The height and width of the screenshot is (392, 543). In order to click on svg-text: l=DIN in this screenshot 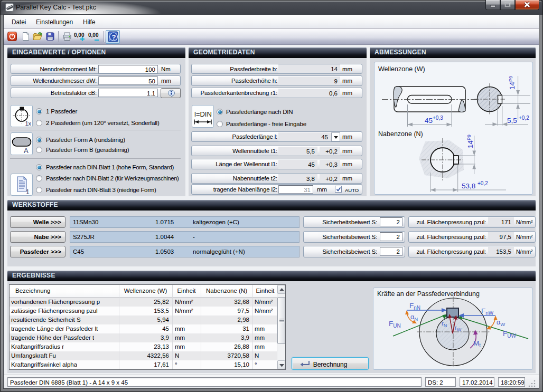, I will do `click(203, 114)`.